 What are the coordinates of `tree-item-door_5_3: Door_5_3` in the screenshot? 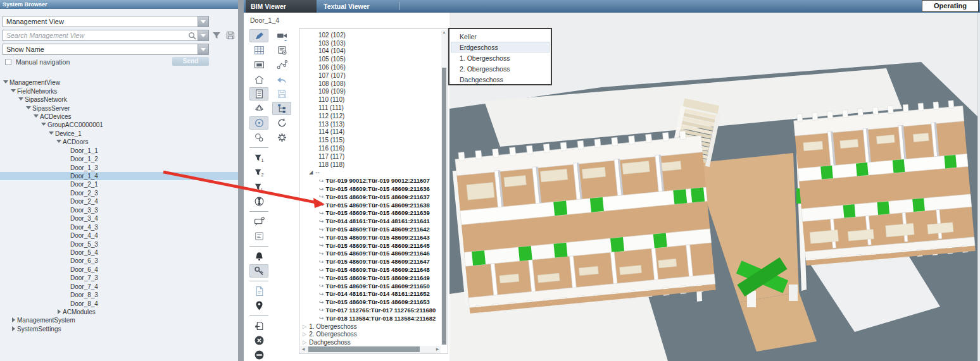 It's located at (119, 244).